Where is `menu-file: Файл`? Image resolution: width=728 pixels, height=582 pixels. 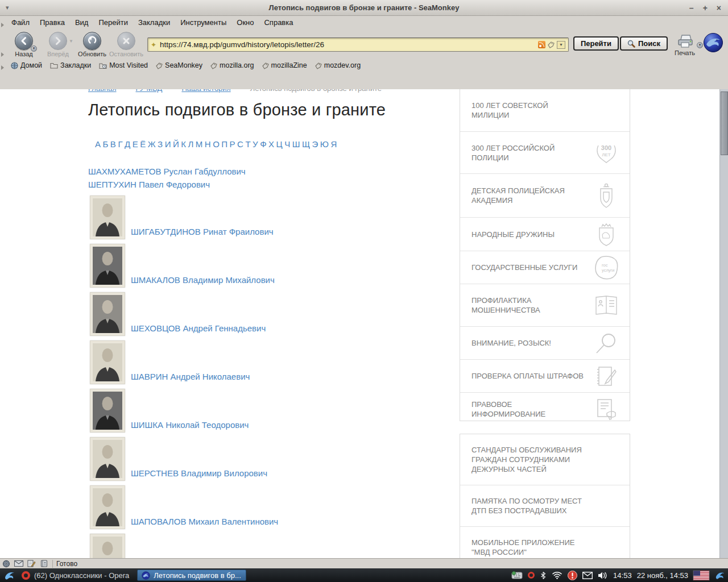
menu-file: Файл is located at coordinates (20, 23).